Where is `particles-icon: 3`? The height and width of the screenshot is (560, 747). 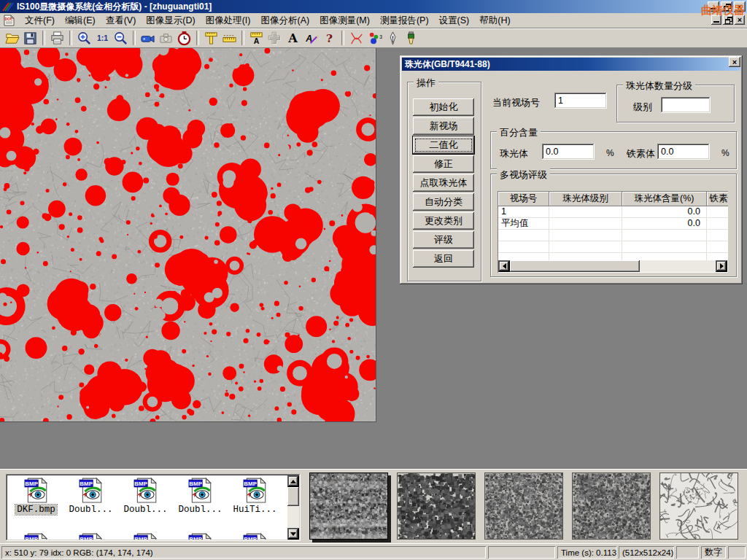
particles-icon: 3 is located at coordinates (375, 38).